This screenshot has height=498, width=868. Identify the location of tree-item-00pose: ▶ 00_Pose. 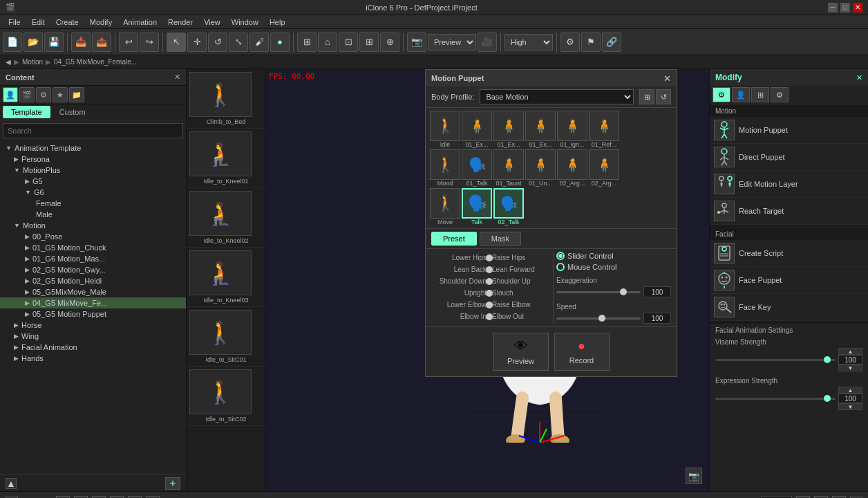
(93, 237).